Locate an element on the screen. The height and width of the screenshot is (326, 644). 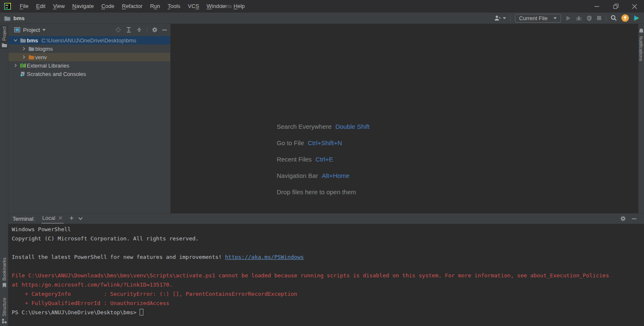
tree-item-bms: bmsC:\Users\ANUJ\OneDrive\Desktop\bms is located at coordinates (89, 40).